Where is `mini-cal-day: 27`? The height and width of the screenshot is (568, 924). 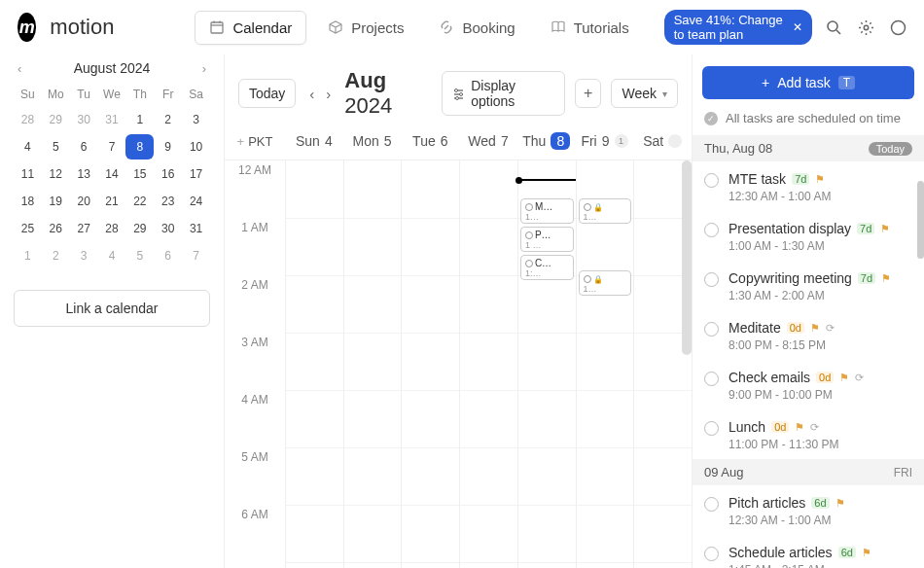 mini-cal-day: 27 is located at coordinates (84, 229).